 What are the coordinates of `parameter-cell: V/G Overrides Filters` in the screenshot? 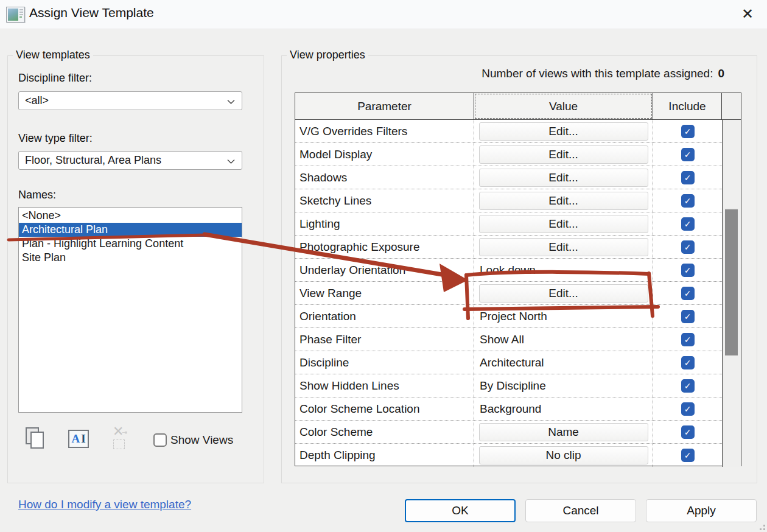 It's located at (385, 131).